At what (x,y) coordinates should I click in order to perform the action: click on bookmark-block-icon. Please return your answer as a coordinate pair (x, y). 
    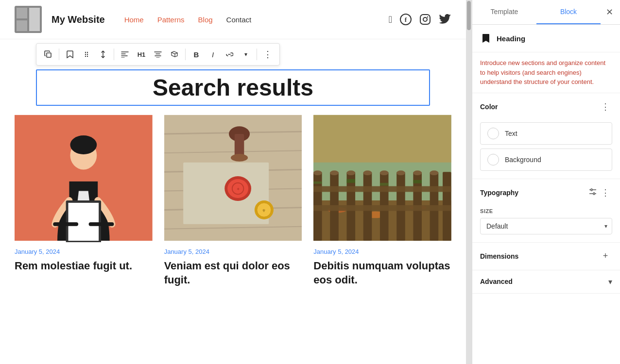
    Looking at the image, I should click on (486, 38).